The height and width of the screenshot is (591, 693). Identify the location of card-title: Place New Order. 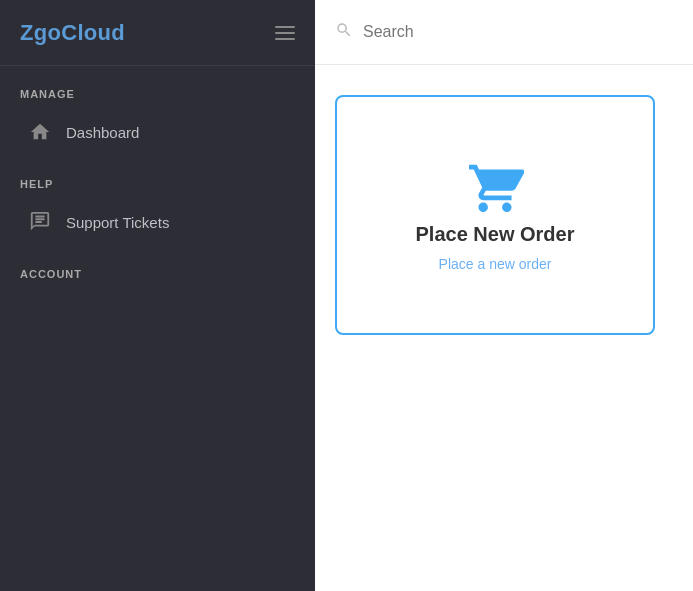
(496, 234).